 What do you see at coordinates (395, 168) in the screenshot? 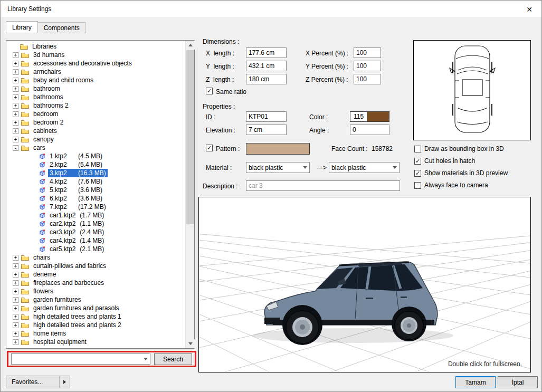
I see `material-target-arrow` at bounding box center [395, 168].